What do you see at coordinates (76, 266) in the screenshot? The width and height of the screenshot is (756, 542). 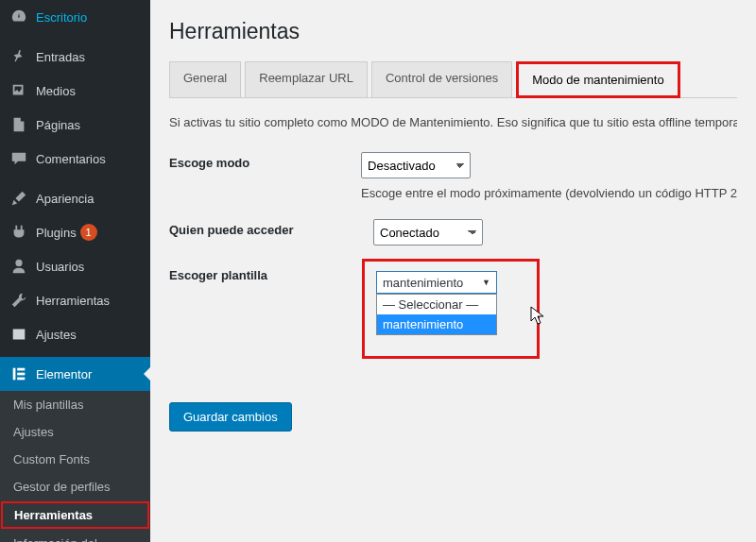 I see `sidebar-item-usuarios: Usuarios` at bounding box center [76, 266].